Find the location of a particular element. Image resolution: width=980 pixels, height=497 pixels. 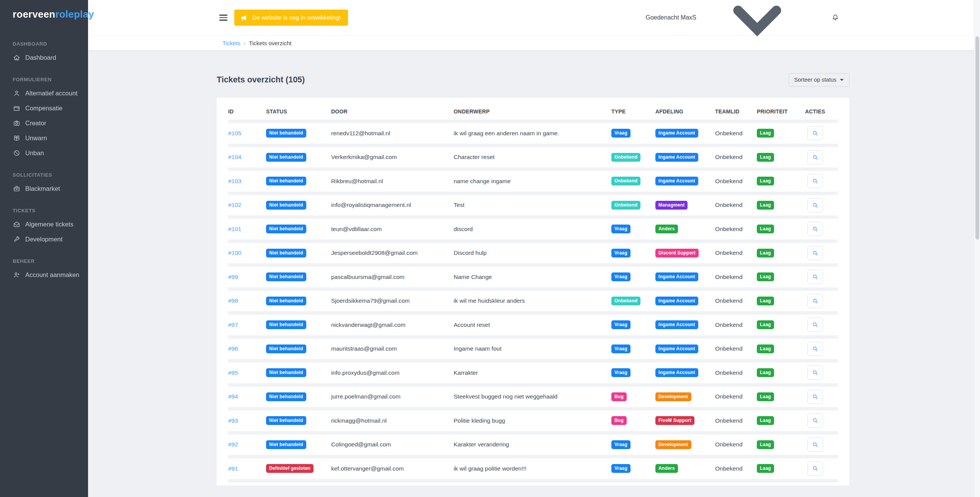

user-menu: Goedenacht MaxS is located at coordinates (730, 38).